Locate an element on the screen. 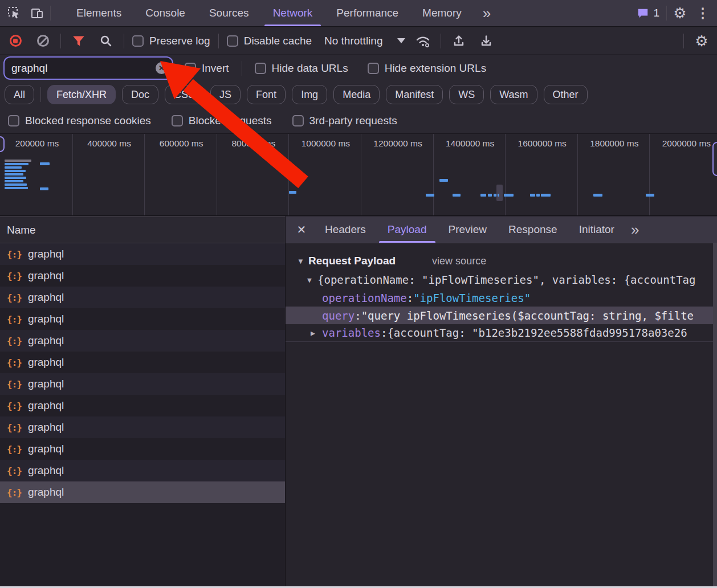 The height and width of the screenshot is (588, 717). expand-triangle-icon: ▶ is located at coordinates (316, 333).